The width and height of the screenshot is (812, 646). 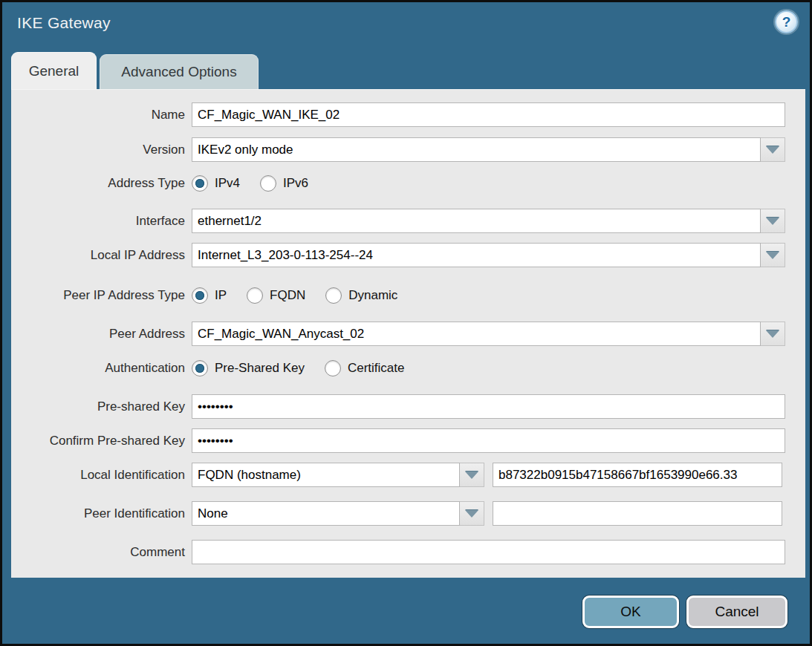 I want to click on radio-ipv6-control, so click(x=268, y=183).